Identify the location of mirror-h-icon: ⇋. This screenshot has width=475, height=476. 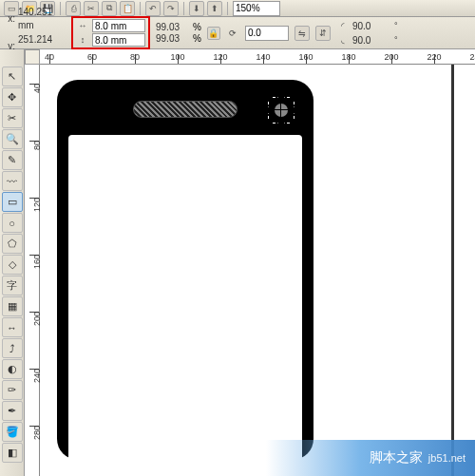
(302, 33).